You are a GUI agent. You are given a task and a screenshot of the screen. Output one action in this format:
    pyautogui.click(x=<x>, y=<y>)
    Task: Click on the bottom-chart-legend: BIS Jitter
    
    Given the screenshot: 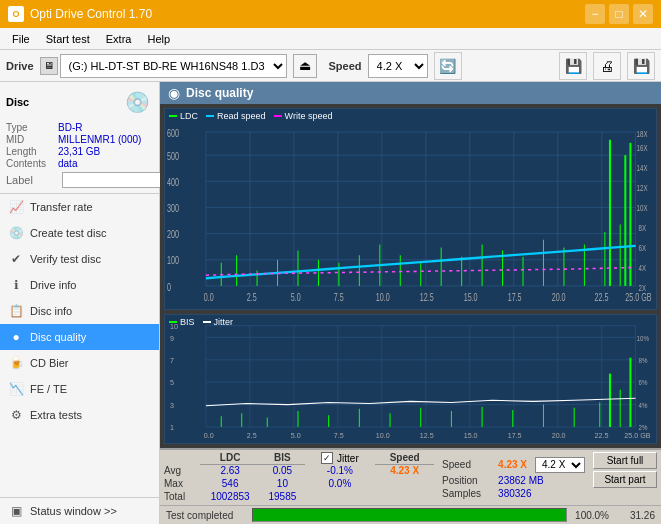 What is the action you would take?
    pyautogui.click(x=201, y=322)
    